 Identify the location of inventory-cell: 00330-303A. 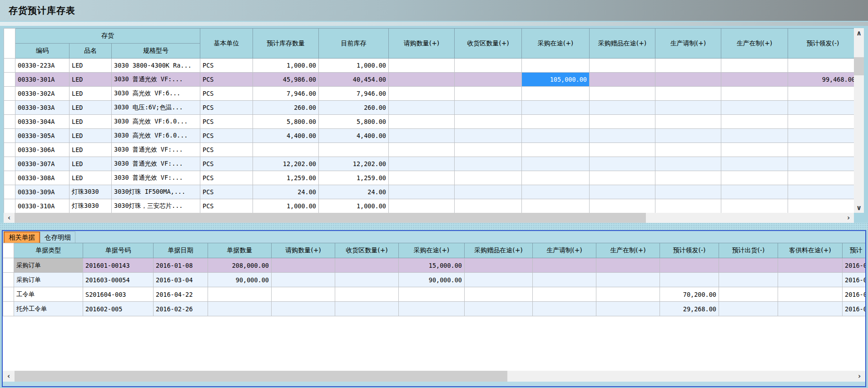
(43, 108).